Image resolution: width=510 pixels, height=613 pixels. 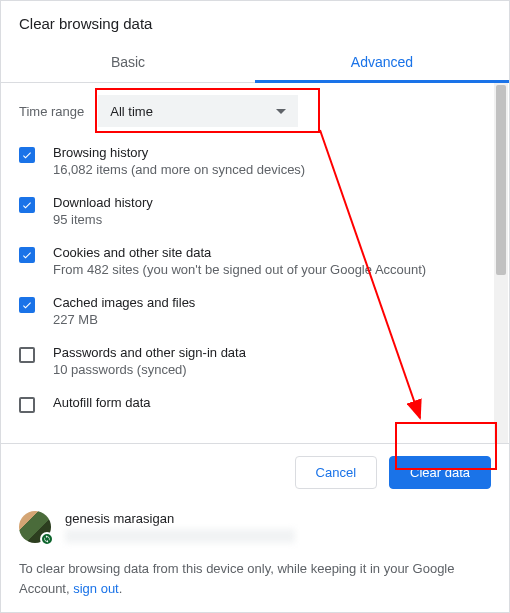 I want to click on item-title: Passwords and other sign-in data, so click(x=150, y=352).